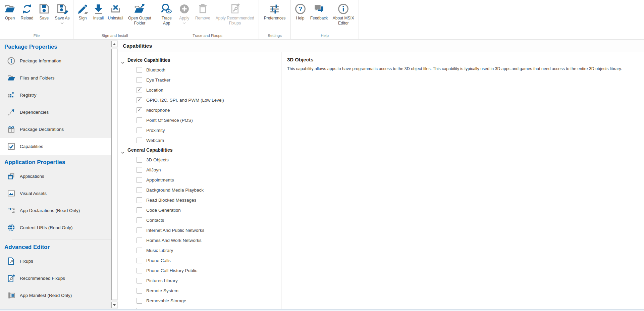 The image size is (644, 311). What do you see at coordinates (275, 12) in the screenshot?
I see `preferences-button: Preferences` at bounding box center [275, 12].